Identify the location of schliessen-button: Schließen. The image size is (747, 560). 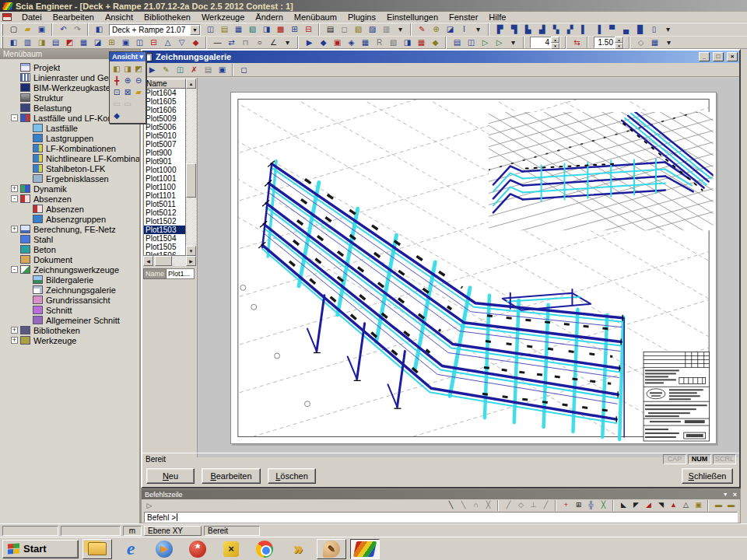
(707, 476).